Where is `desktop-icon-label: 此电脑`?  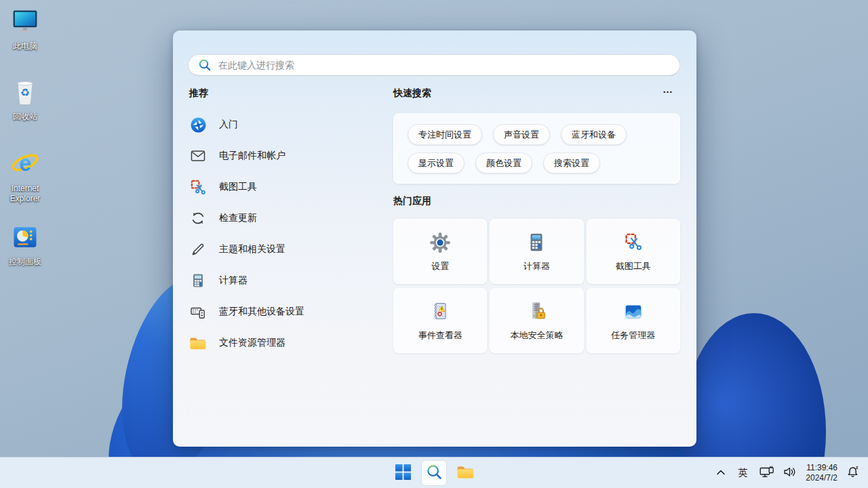 desktop-icon-label: 此电脑 is located at coordinates (25, 46).